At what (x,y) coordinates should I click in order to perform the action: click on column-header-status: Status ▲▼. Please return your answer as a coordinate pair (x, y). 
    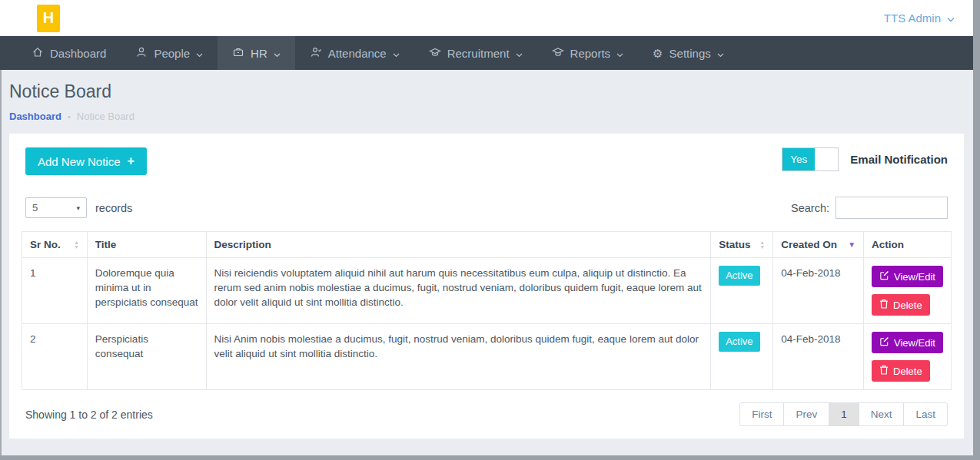
    Looking at the image, I should click on (742, 245).